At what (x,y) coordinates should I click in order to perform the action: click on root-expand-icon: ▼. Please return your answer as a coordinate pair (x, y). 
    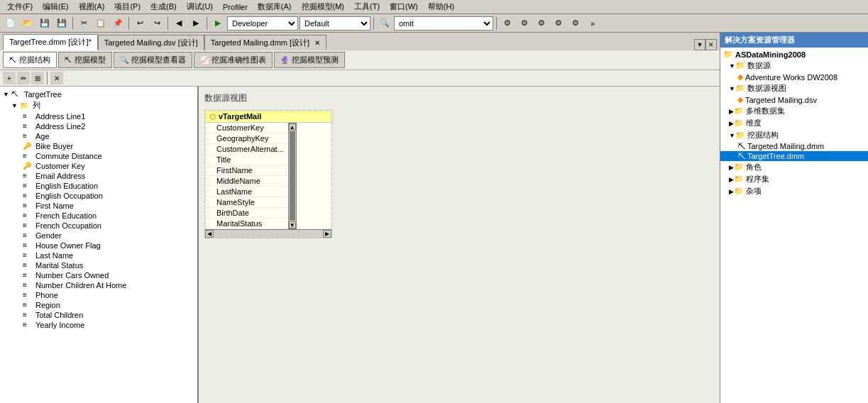
    Looking at the image, I should click on (7, 94).